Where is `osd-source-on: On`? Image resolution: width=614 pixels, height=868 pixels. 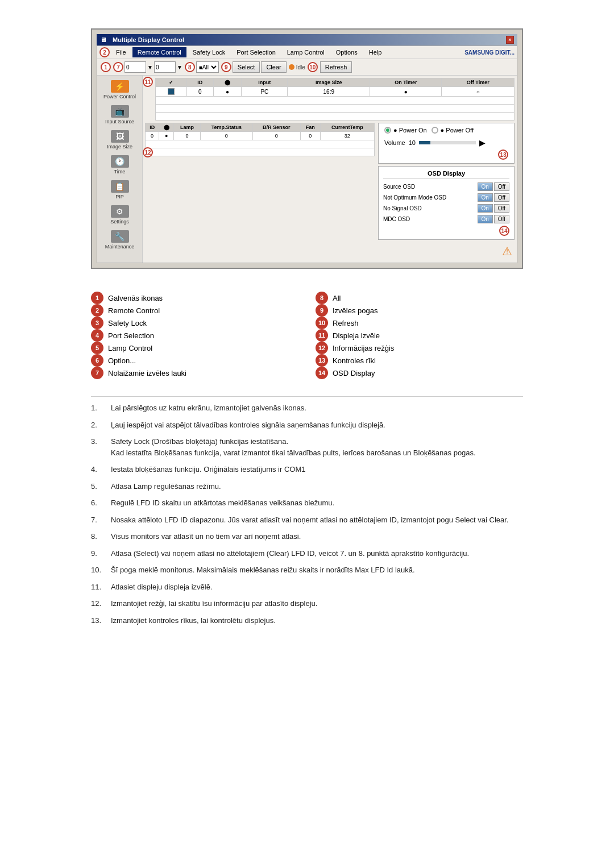 osd-source-on: On is located at coordinates (486, 186).